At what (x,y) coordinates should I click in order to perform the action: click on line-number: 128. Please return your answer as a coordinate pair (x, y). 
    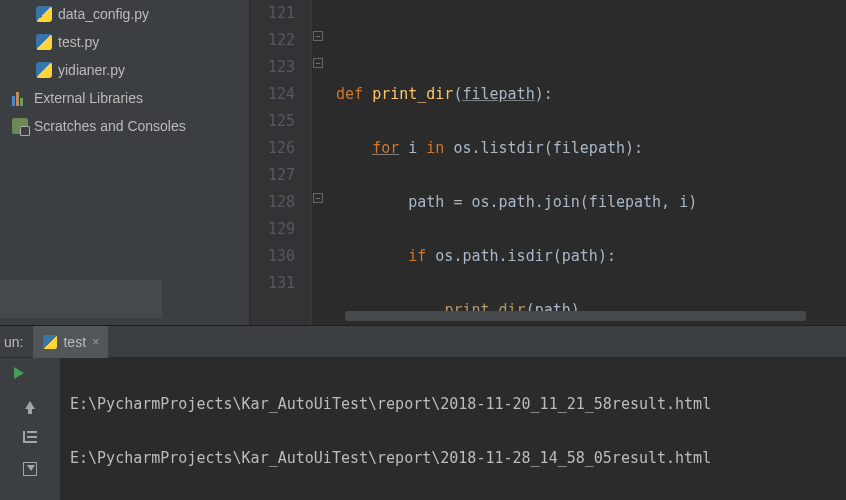
    Looking at the image, I should click on (272, 202).